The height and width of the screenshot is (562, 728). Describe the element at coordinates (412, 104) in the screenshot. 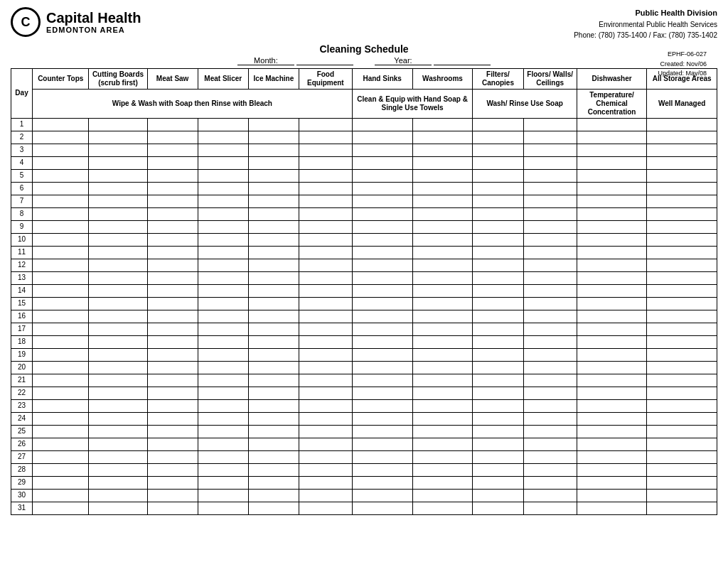

I see `subheader-clean-equip: Clean & Equip with Hand Soap & Single Us…` at that location.